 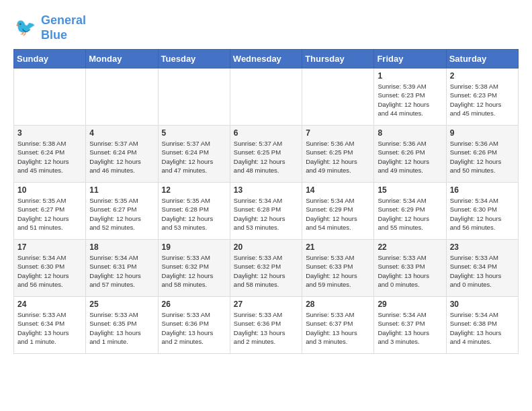 What do you see at coordinates (338, 304) in the screenshot?
I see `day-number: 28` at bounding box center [338, 304].